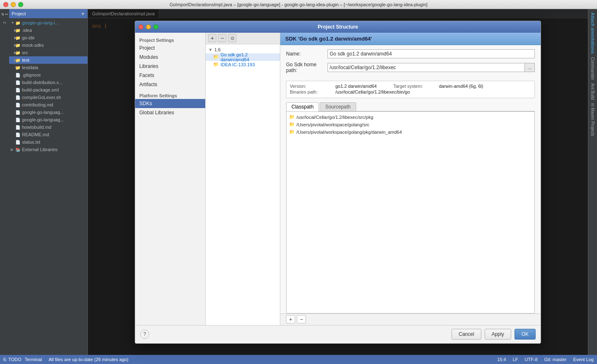 This screenshot has height=364, width=597. I want to click on paths-remove-btn: −, so click(301, 319).